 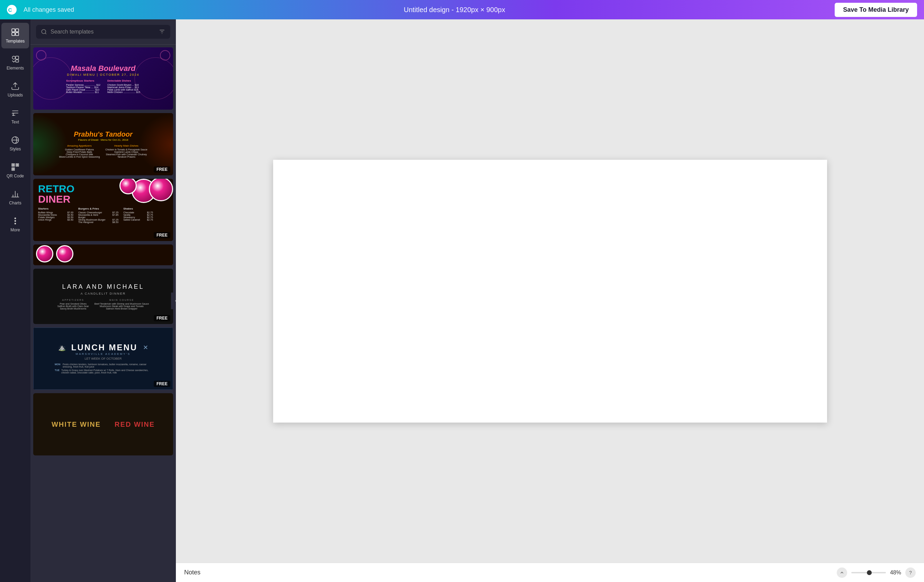 What do you see at coordinates (896, 573) in the screenshot?
I see `zoom-percent: 48%` at bounding box center [896, 573].